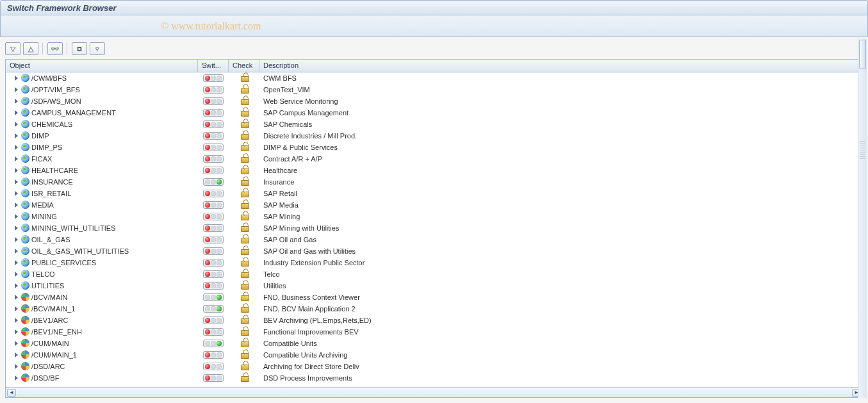  Describe the element at coordinates (434, 170) in the screenshot. I see `table-row: HEALTHCAREHealthcare` at that location.